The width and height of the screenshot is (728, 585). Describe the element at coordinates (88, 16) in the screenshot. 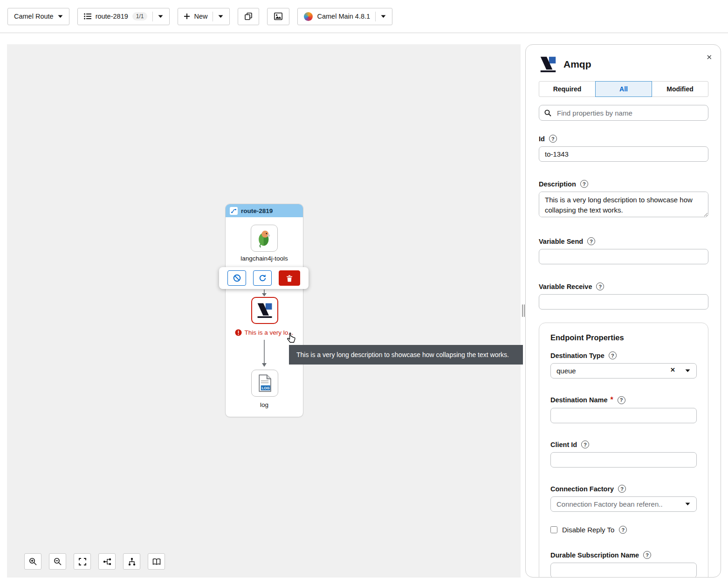

I see `routes-list-icon` at that location.